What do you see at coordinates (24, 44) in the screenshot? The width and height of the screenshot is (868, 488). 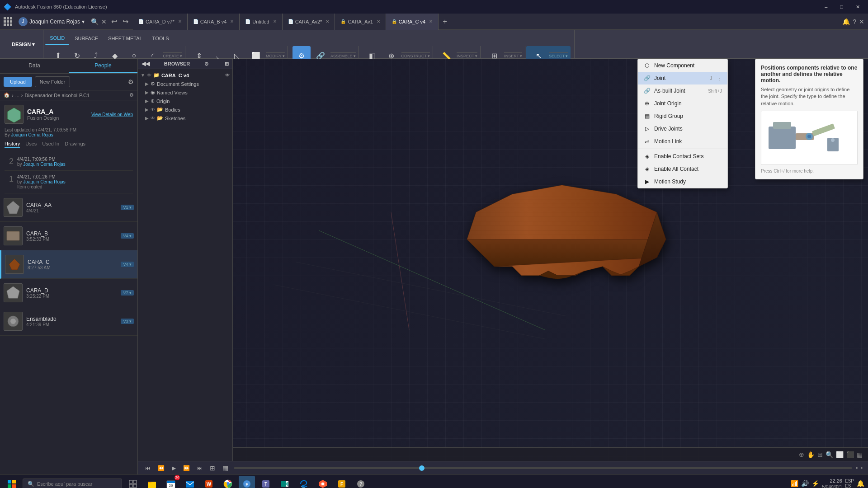 I see `design-menu-button: DESIGN ▾` at bounding box center [24, 44].